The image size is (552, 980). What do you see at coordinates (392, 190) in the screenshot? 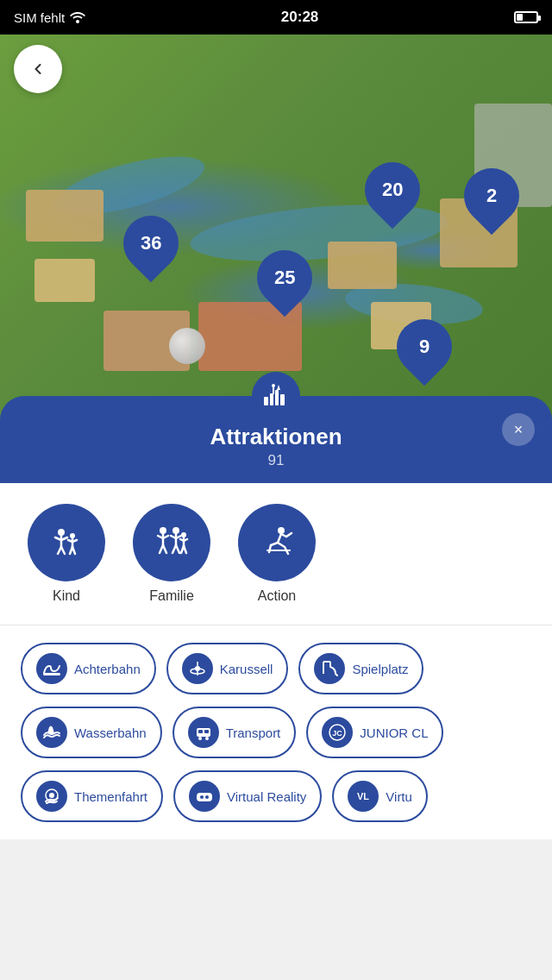
I see `map-pin-20: 20` at bounding box center [392, 190].